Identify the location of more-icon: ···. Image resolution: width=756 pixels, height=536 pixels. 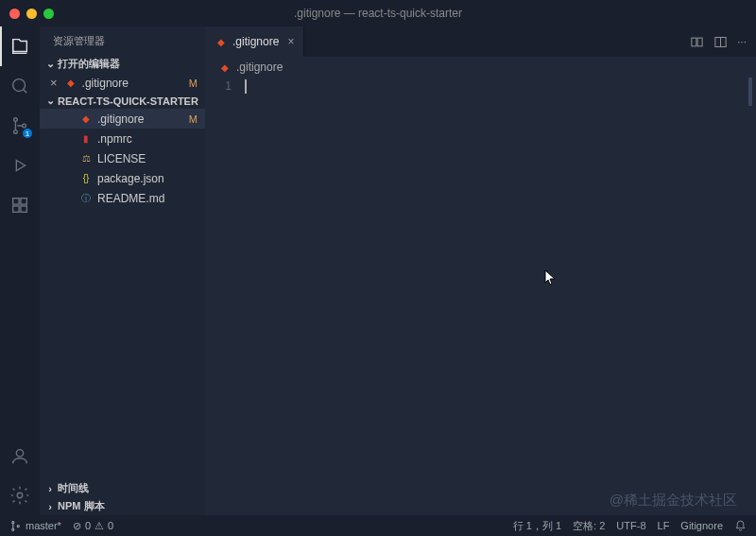
(742, 42).